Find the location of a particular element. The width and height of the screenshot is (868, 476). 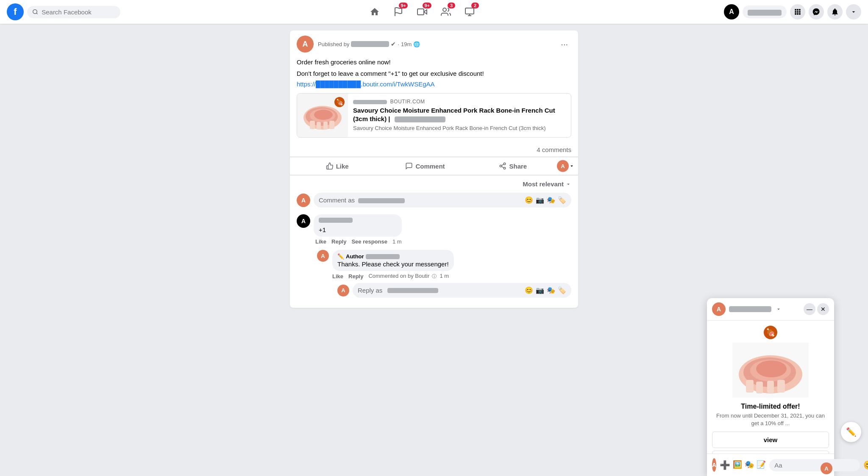

messenger-input is located at coordinates (815, 465).